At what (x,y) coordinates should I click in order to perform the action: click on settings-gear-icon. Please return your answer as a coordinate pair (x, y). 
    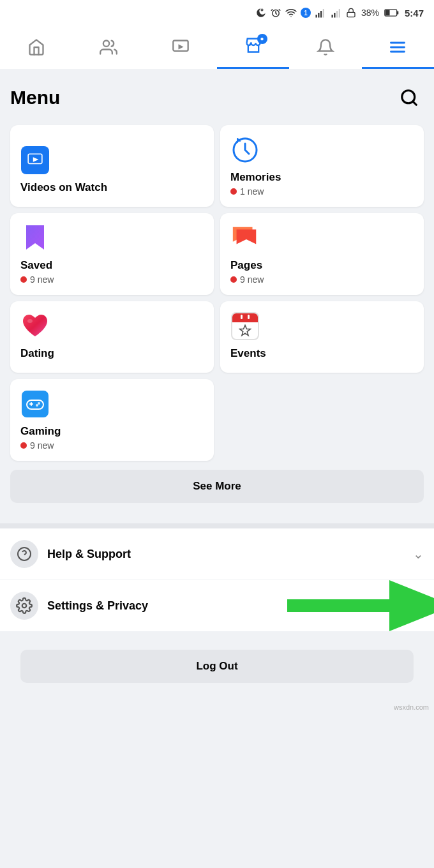
    Looking at the image, I should click on (24, 606).